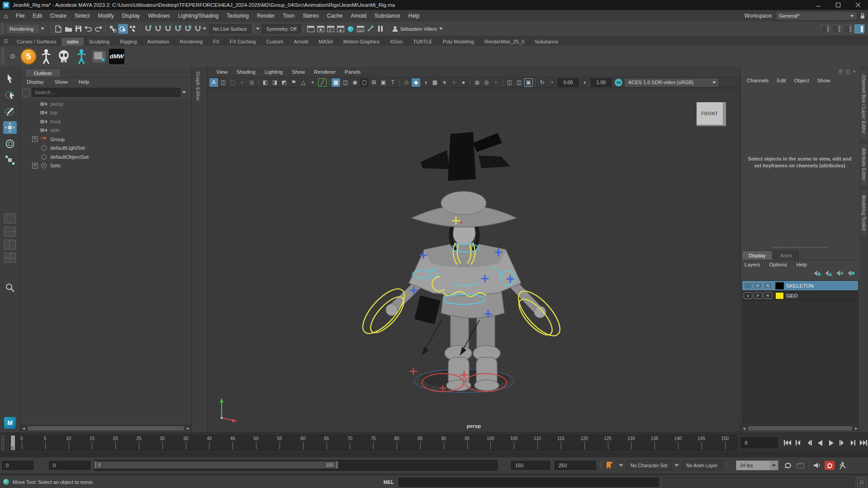 The height and width of the screenshot is (488, 868). What do you see at coordinates (782, 81) in the screenshot?
I see `channel-box-menu-item: Edit` at bounding box center [782, 81].